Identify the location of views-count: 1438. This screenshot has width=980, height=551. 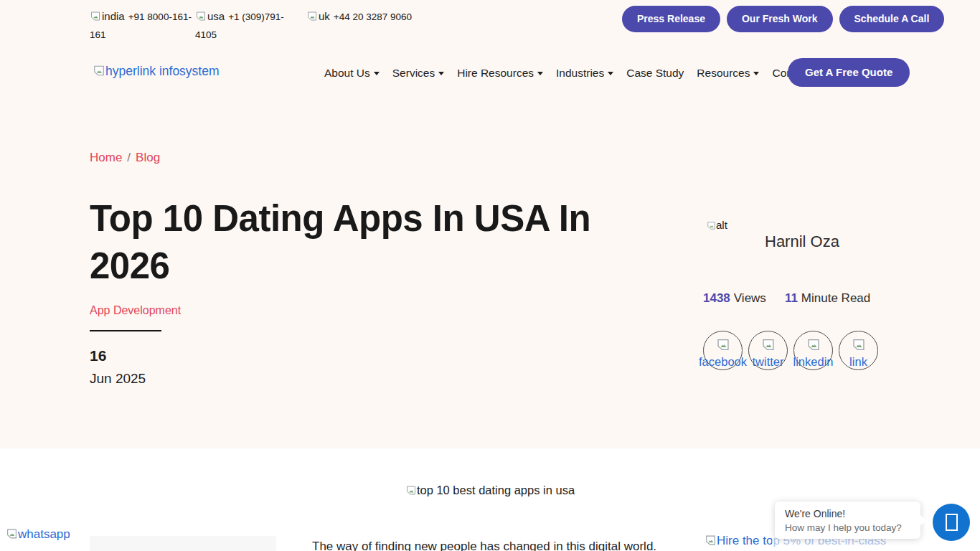
(717, 298).